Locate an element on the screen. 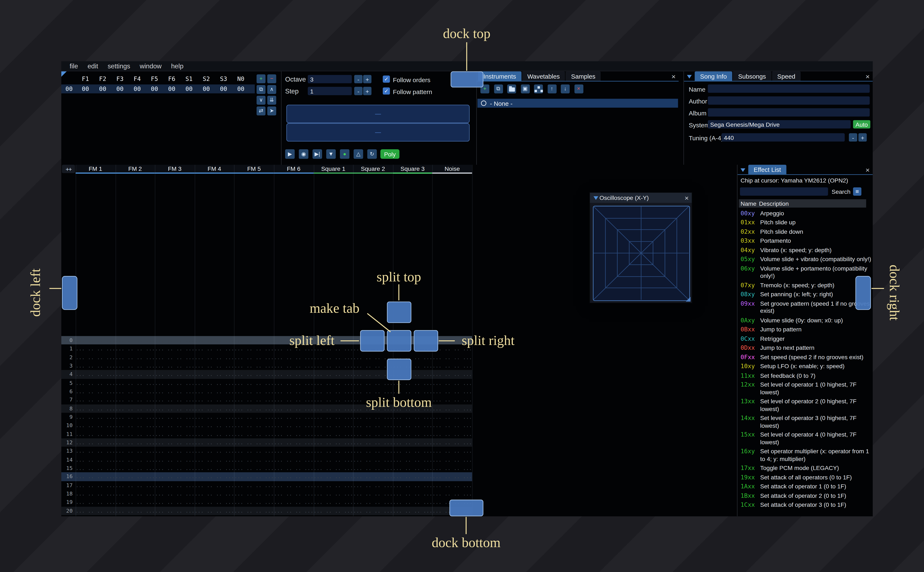 The width and height of the screenshot is (924, 572). close-icon: × is located at coordinates (687, 198).